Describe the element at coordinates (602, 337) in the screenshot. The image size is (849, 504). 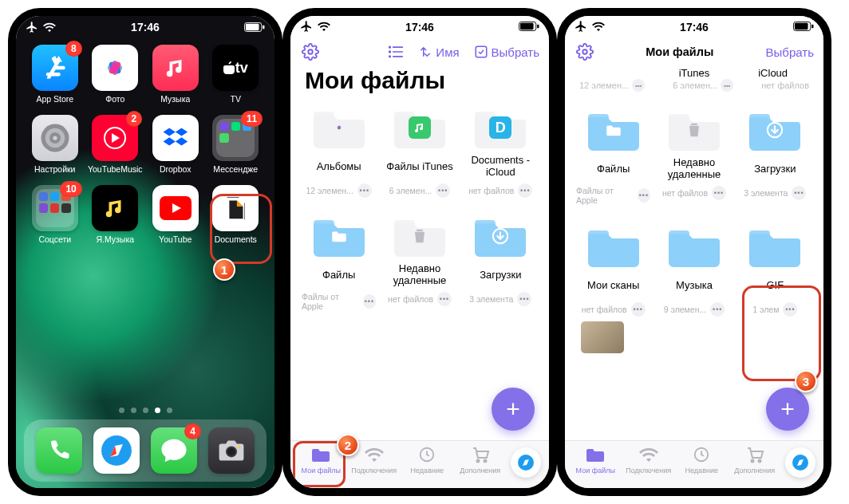
I see `file-thumbnail` at that location.